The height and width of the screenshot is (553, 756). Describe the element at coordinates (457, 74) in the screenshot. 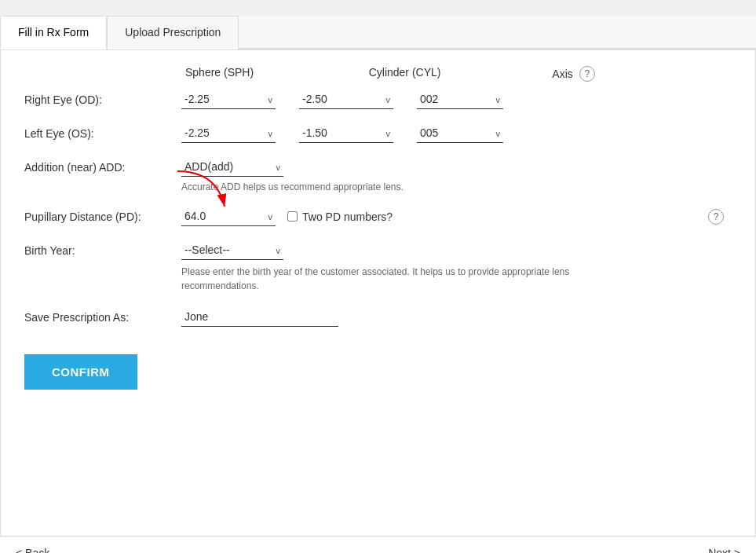

I see `cylinder-column-header: Cylinder (CYL)` at that location.